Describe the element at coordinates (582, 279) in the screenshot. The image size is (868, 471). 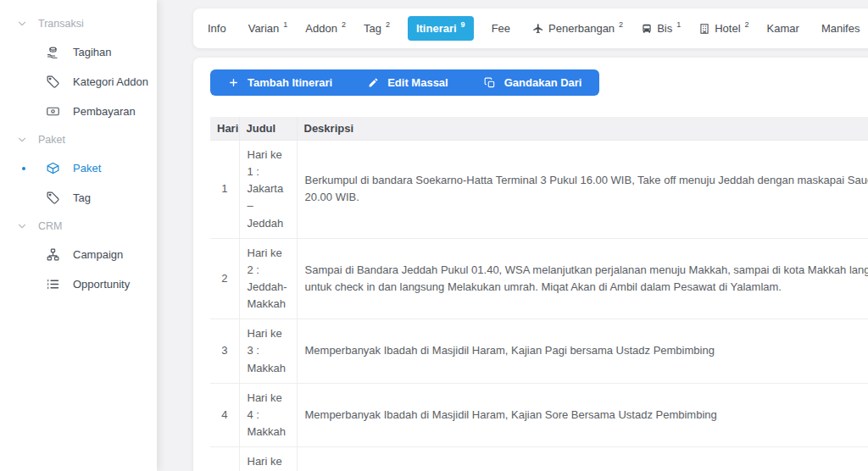
I see `itinerary-description: Sampai di Bandara Jeddah Pukul 01.40, WS…` at that location.